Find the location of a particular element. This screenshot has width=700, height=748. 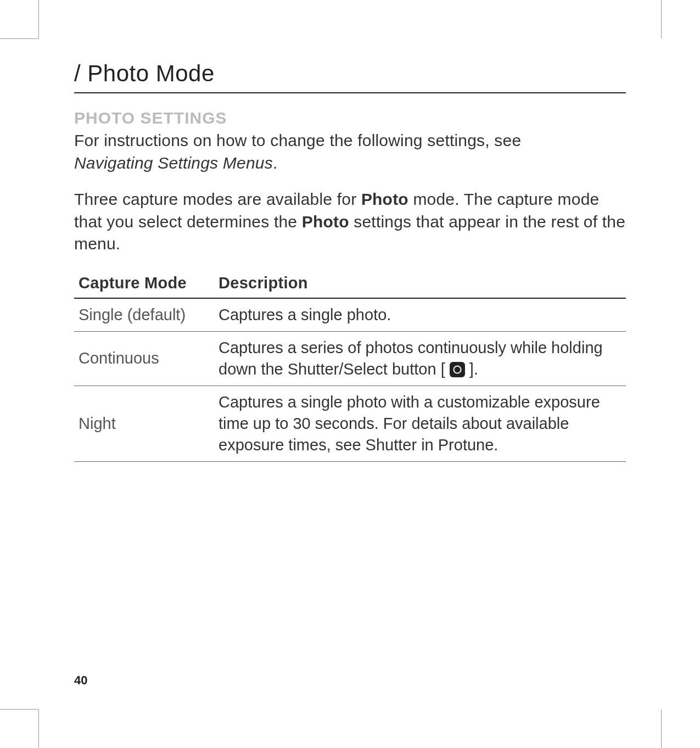

shutter-italic: Shutter is located at coordinates (391, 445).